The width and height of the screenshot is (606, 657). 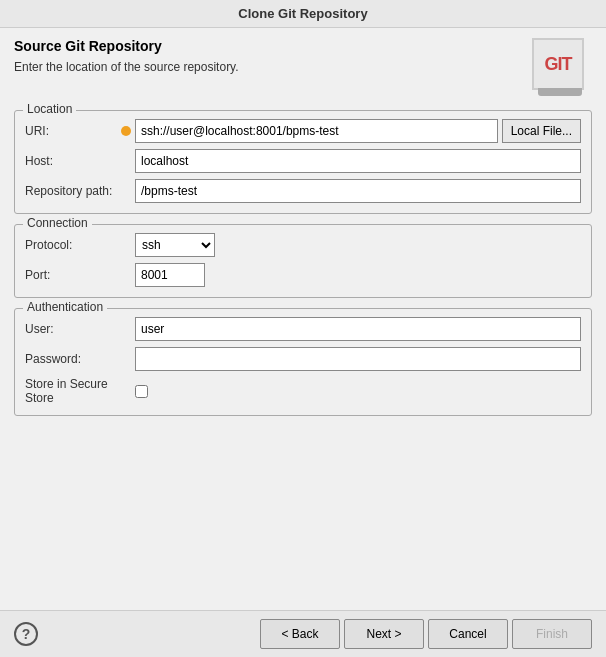 I want to click on store-row: Store in Secure Store, so click(x=303, y=391).